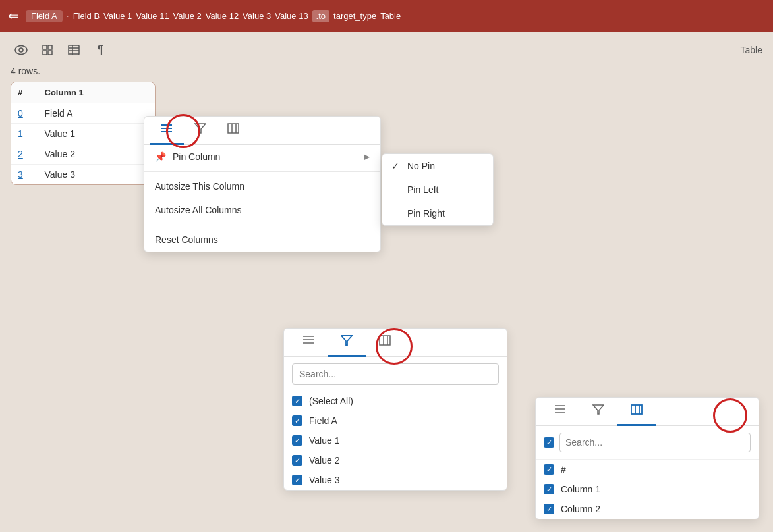 This screenshot has height=532, width=773. Describe the element at coordinates (262, 130) in the screenshot. I see `context-menu-tabs` at that location.